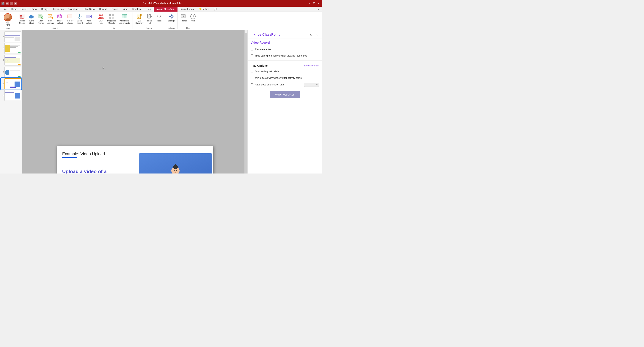  What do you see at coordinates (278, 78) in the screenshot?
I see `minimize-window-label: Minimize activity window after activity …` at bounding box center [278, 78].